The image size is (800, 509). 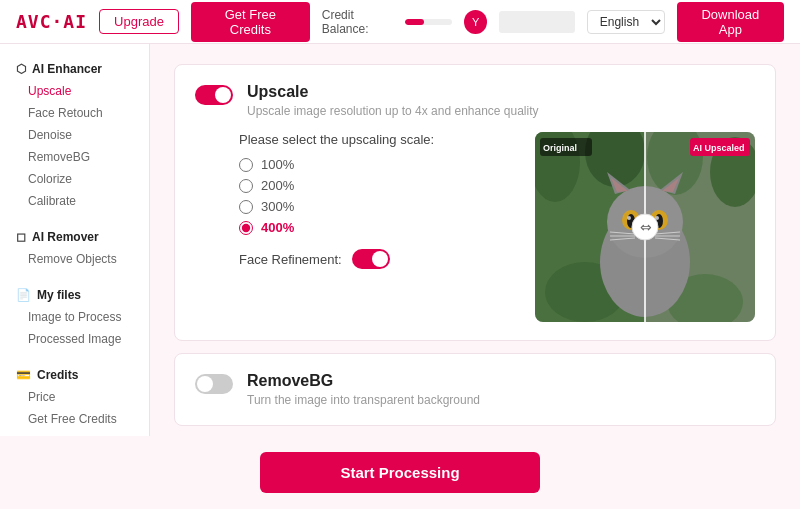 What do you see at coordinates (278, 228) in the screenshot?
I see `scale-label-400: 400%` at bounding box center [278, 228].